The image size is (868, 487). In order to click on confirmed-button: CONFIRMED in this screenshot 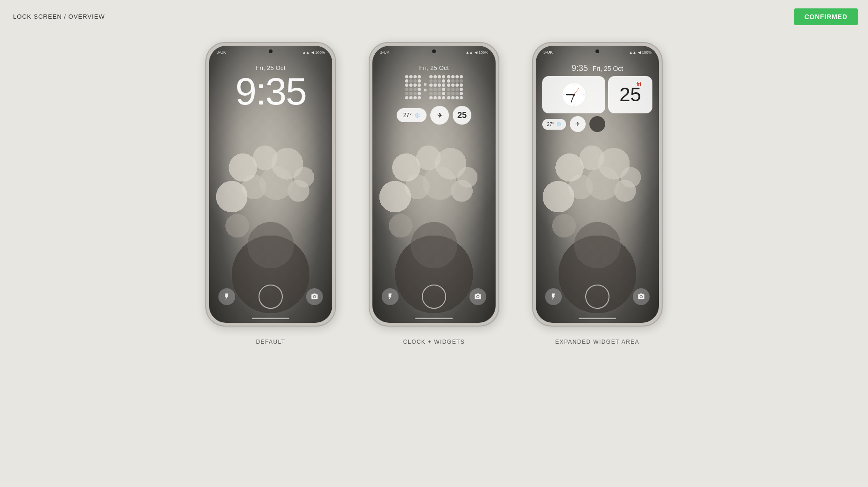, I will do `click(826, 17)`.